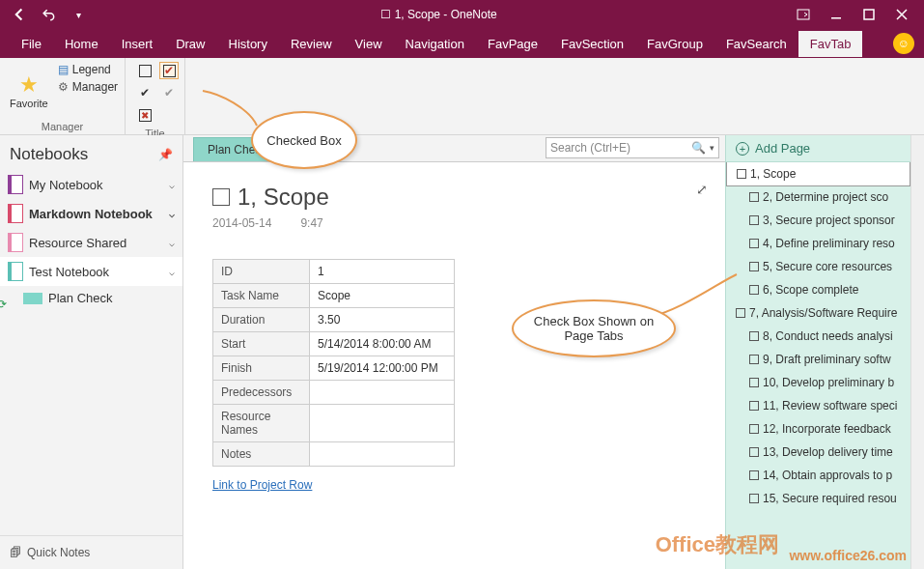 The image size is (924, 569). What do you see at coordinates (48, 155) in the screenshot?
I see `notebooks-heading: Notebooks` at bounding box center [48, 155].